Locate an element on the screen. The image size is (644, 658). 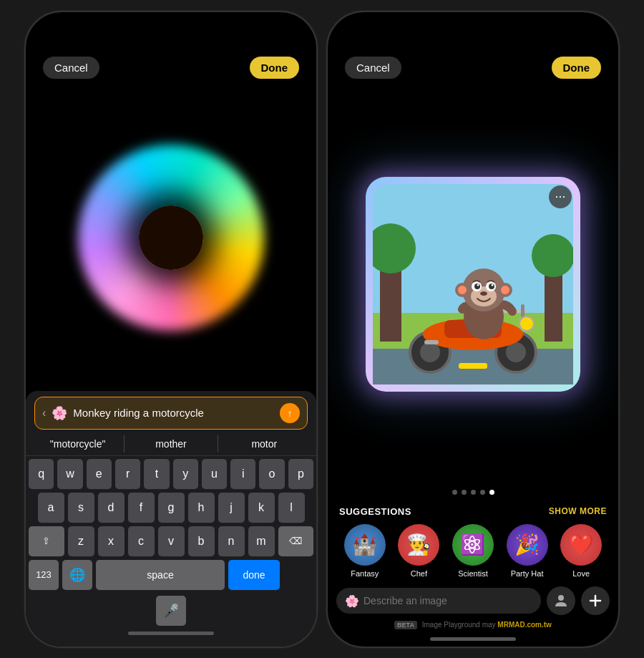
key-b: b is located at coordinates (202, 541).